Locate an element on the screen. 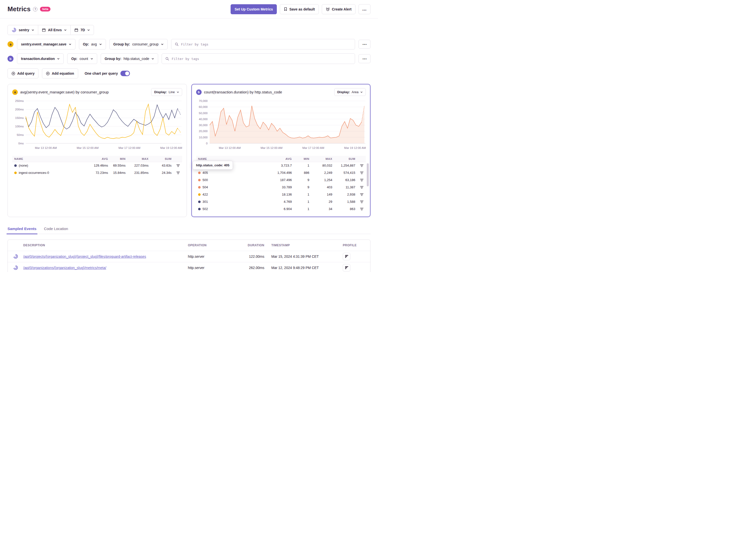 The height and width of the screenshot is (544, 756). plus-circle-icon is located at coordinates (13, 73).